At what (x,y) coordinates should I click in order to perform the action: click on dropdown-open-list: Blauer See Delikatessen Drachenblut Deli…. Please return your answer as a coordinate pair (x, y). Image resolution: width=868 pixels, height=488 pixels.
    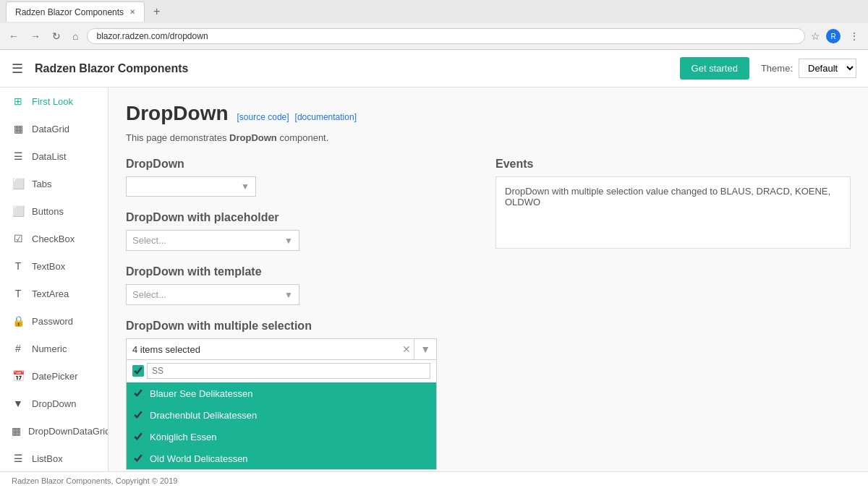
    Looking at the image, I should click on (281, 415).